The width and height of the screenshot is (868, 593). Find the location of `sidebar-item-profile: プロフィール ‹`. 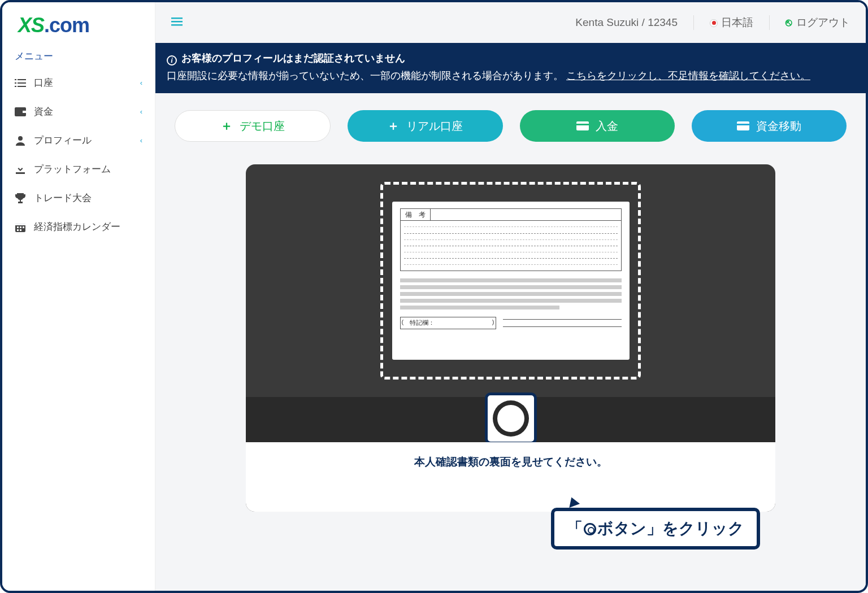

sidebar-item-profile: プロフィール ‹ is located at coordinates (79, 140).